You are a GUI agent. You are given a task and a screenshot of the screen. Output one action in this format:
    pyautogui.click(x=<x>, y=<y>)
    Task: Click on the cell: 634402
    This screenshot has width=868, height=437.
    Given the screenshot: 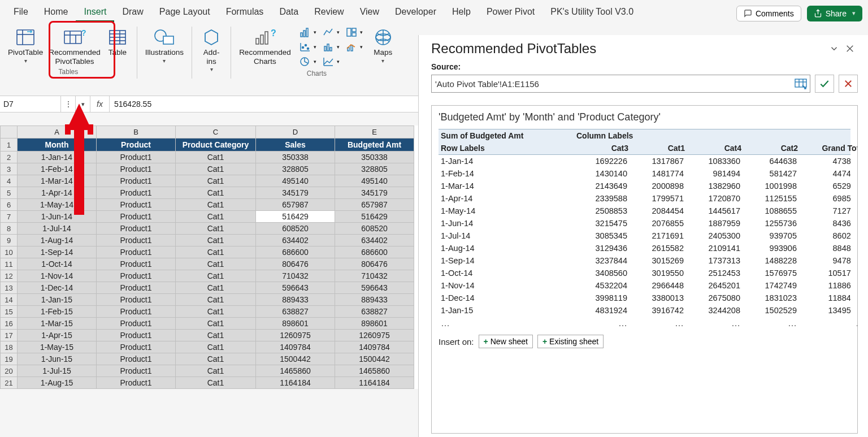 What is the action you would take?
    pyautogui.click(x=375, y=241)
    